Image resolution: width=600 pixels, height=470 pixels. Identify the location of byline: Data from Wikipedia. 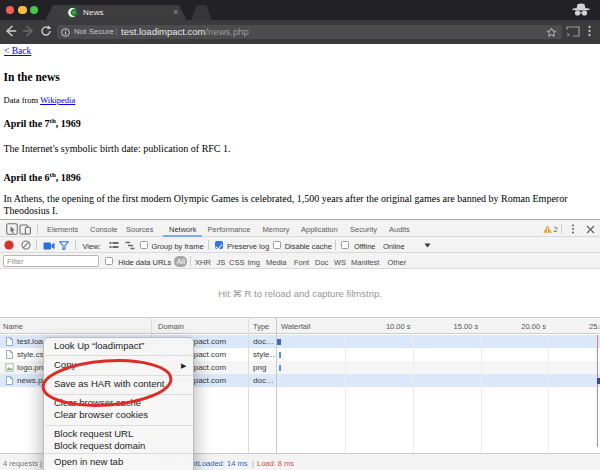
(40, 100).